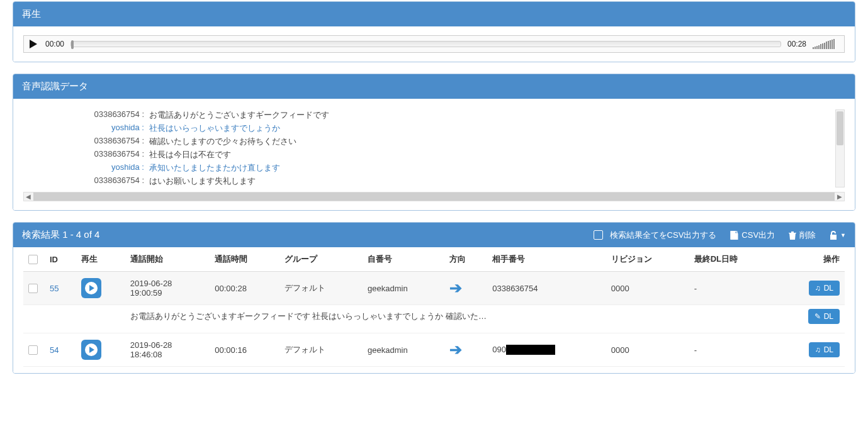  I want to click on cell-start: 2019-06-2818:46:08, so click(167, 350).